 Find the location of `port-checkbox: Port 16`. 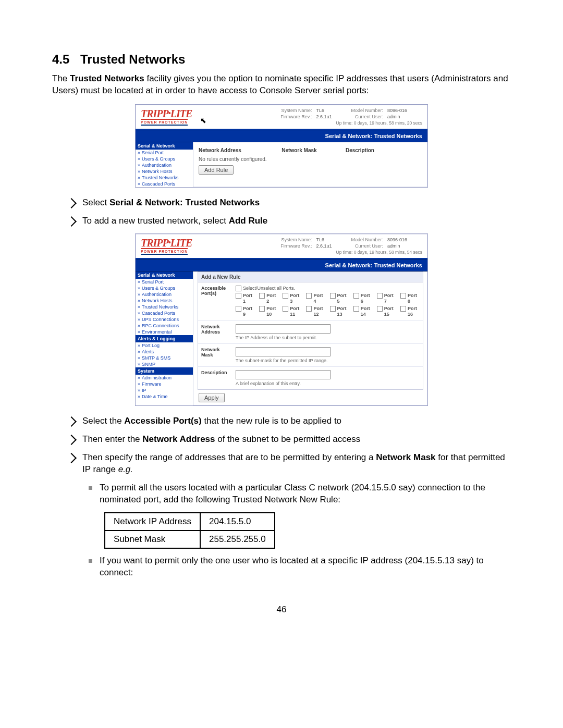

port-checkbox: Port 16 is located at coordinates (410, 312).